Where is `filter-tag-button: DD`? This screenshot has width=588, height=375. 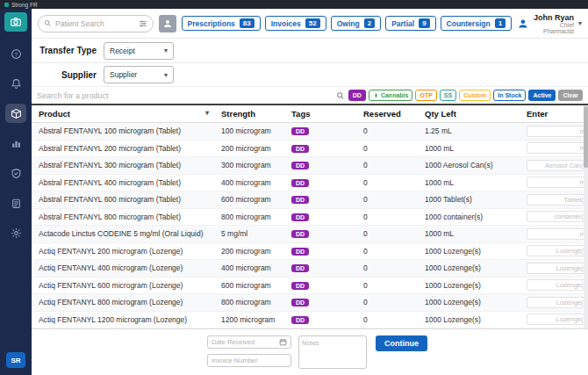
filter-tag-button: DD is located at coordinates (357, 95).